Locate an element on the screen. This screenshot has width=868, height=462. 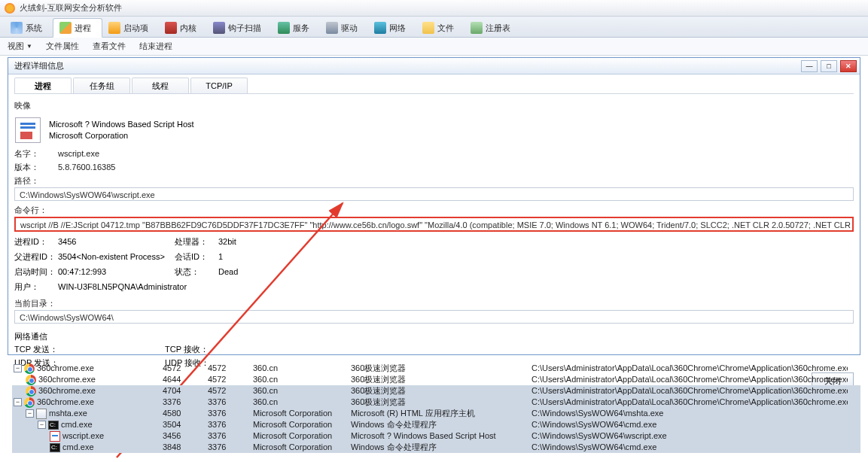
proc-pid: 3848 is located at coordinates (185, 447).